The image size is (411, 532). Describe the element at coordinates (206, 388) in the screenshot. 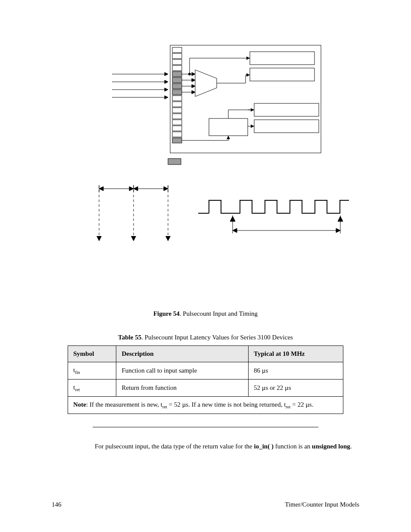

I see `table-row: tret Return from function 52 µs or 22 µs` at that location.